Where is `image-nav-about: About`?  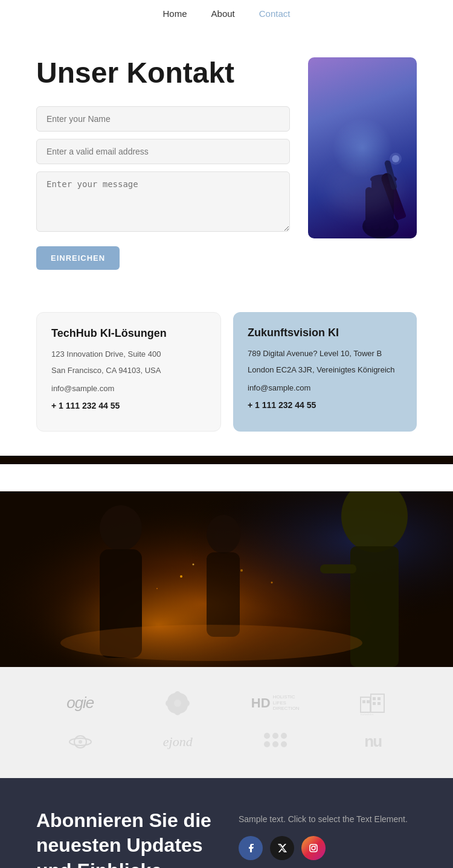
image-nav-about: About is located at coordinates (223, 478).